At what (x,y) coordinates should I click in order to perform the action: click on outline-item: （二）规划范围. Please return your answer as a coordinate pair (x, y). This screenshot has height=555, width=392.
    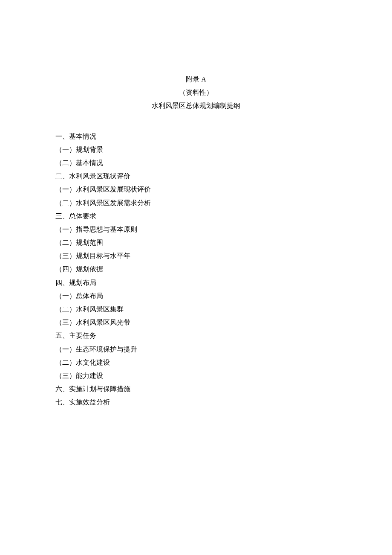
    Looking at the image, I should click on (196, 242).